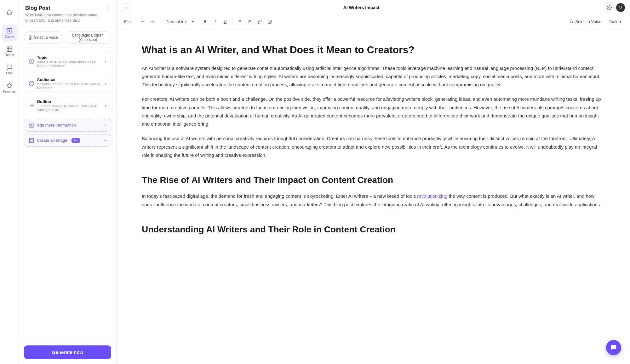 This screenshot has height=364, width=630. Describe the element at coordinates (30, 37) in the screenshot. I see `microphone-icon` at that location.